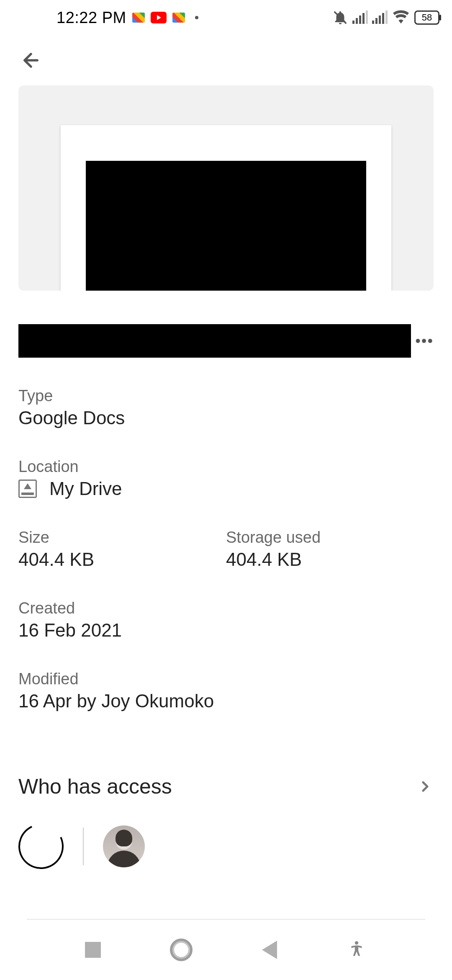 The width and height of the screenshot is (452, 980). I want to click on type-value: Google Docs, so click(226, 418).